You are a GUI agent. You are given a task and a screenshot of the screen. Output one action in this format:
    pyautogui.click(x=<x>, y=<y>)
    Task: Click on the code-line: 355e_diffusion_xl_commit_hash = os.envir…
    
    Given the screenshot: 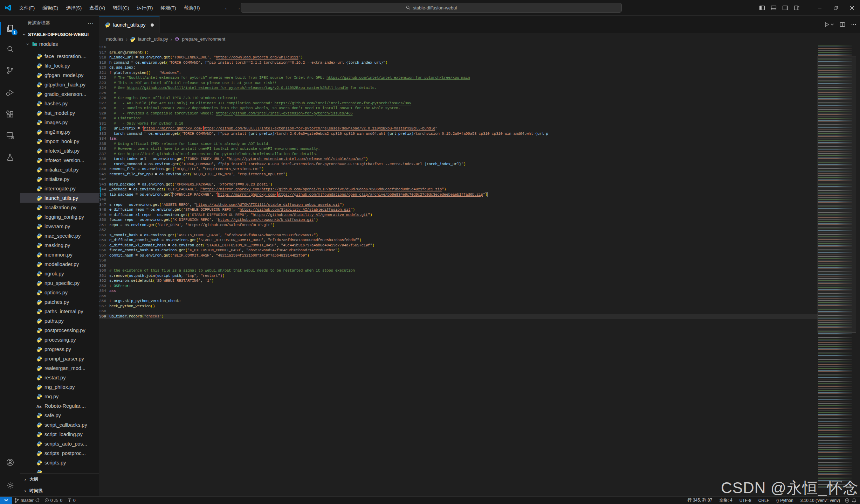 What is the action you would take?
    pyautogui.click(x=458, y=246)
    